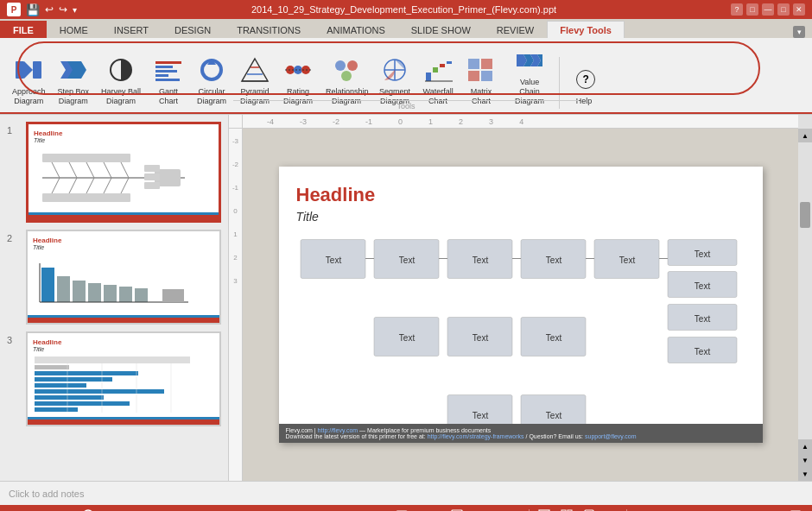  What do you see at coordinates (395, 70) in the screenshot?
I see `segment-icon` at bounding box center [395, 70].